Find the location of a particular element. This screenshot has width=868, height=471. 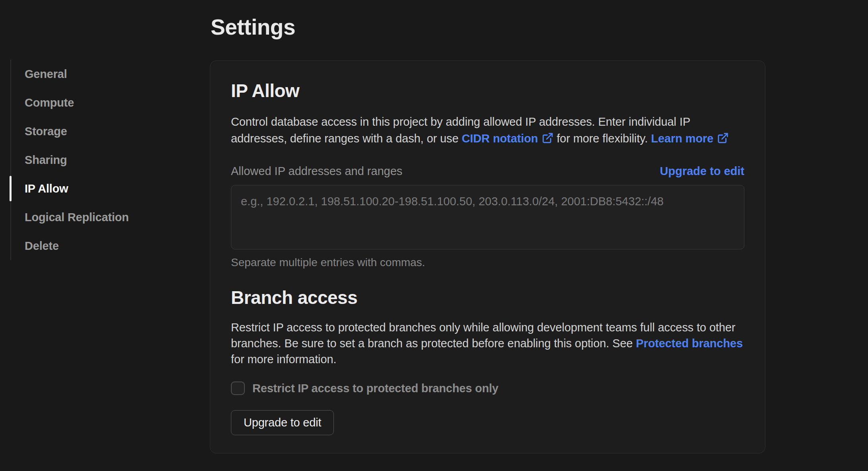

sidebar-item-label: General is located at coordinates (46, 74).